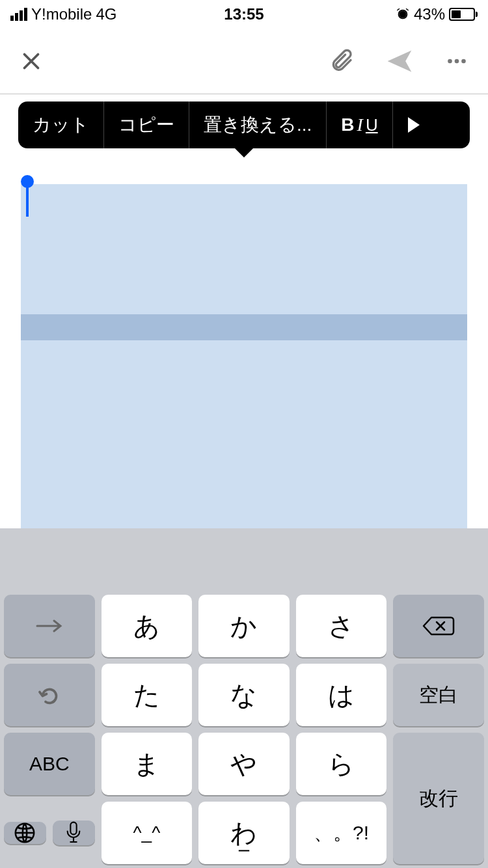  Describe the element at coordinates (372, 125) in the screenshot. I see `underline-icon: U` at that location.